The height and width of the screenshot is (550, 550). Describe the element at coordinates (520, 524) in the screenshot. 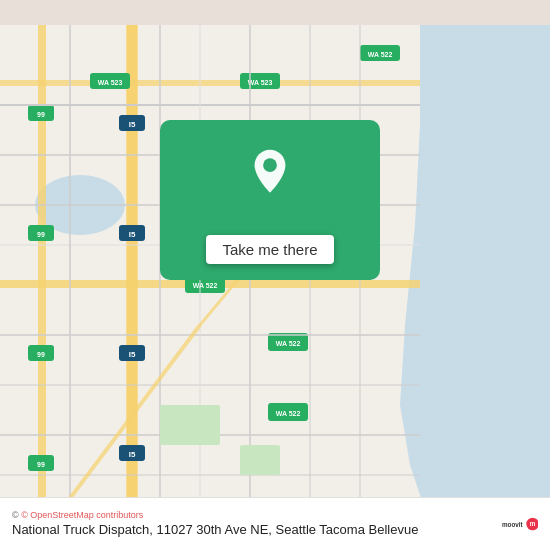

I see `moovit-logo-icon: m moovit` at that location.